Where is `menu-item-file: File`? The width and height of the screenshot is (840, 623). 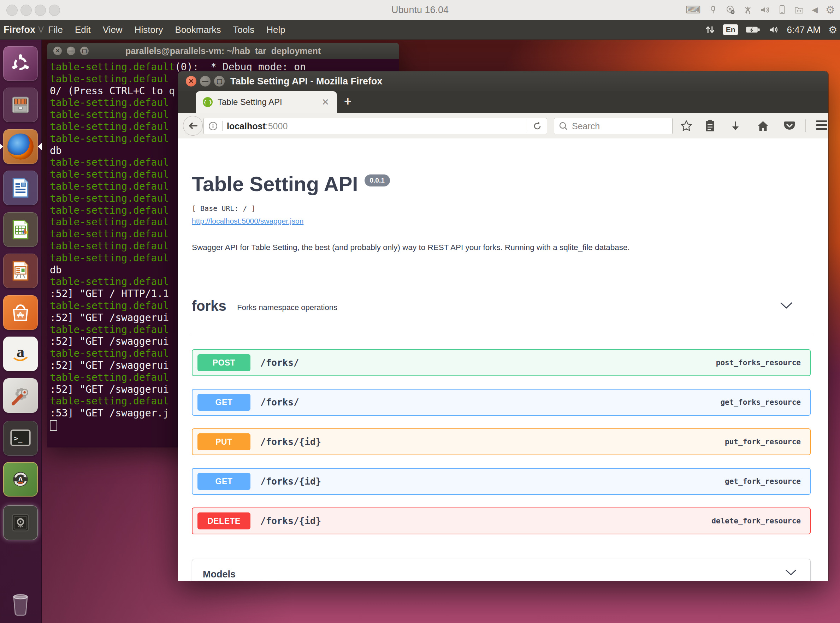 menu-item-file: File is located at coordinates (55, 30).